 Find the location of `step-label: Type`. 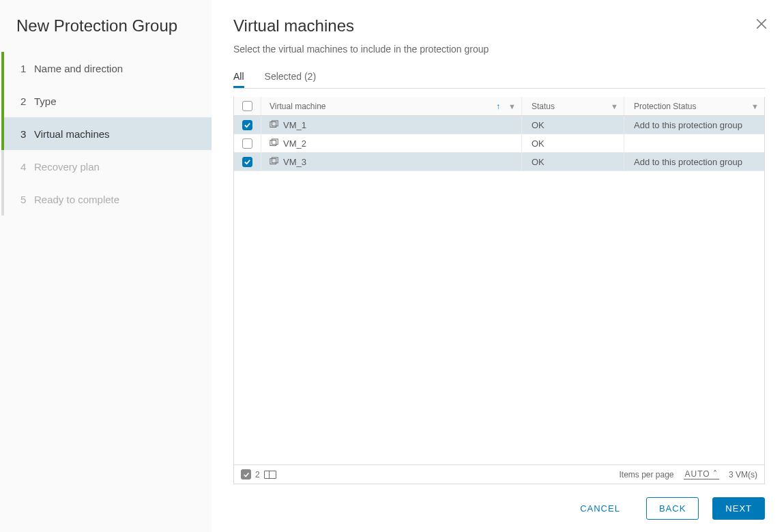

step-label: Type is located at coordinates (45, 101).